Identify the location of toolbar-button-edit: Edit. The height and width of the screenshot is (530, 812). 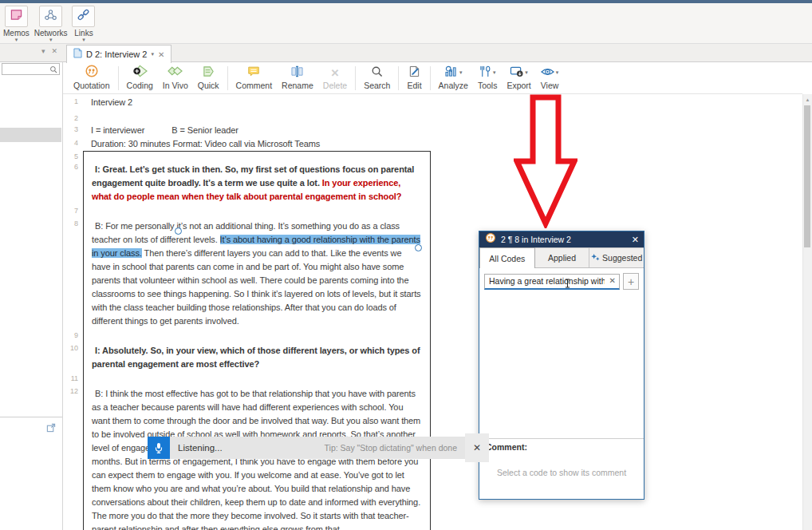
(414, 78).